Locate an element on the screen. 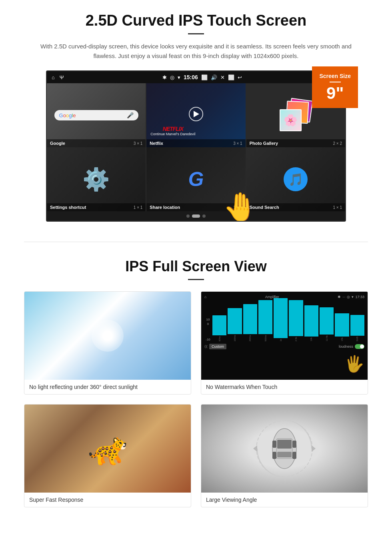 The width and height of the screenshot is (392, 549). eq-bar-10-label: SUB is located at coordinates (357, 339).